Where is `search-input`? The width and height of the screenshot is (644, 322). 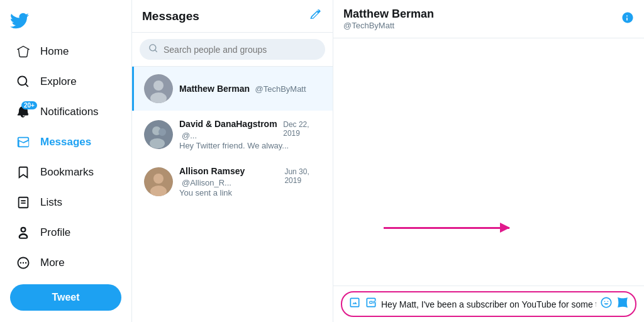
search-input is located at coordinates (240, 50).